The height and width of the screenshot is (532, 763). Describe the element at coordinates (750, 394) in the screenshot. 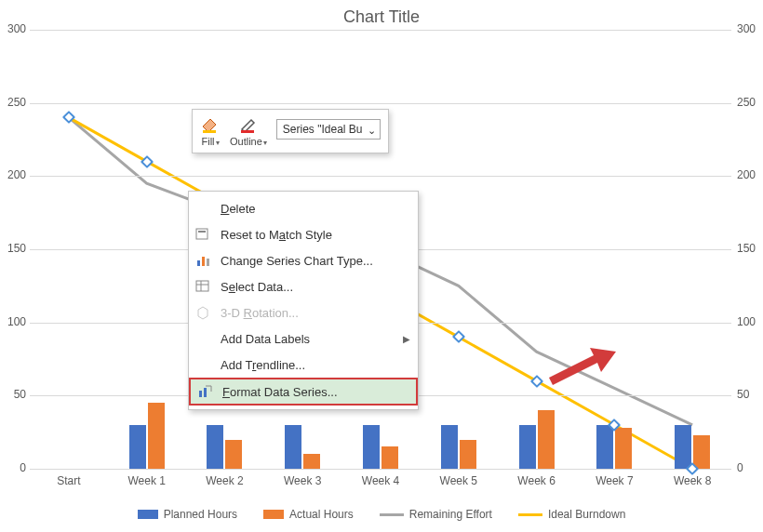

I see `y-tick-right: 50` at that location.